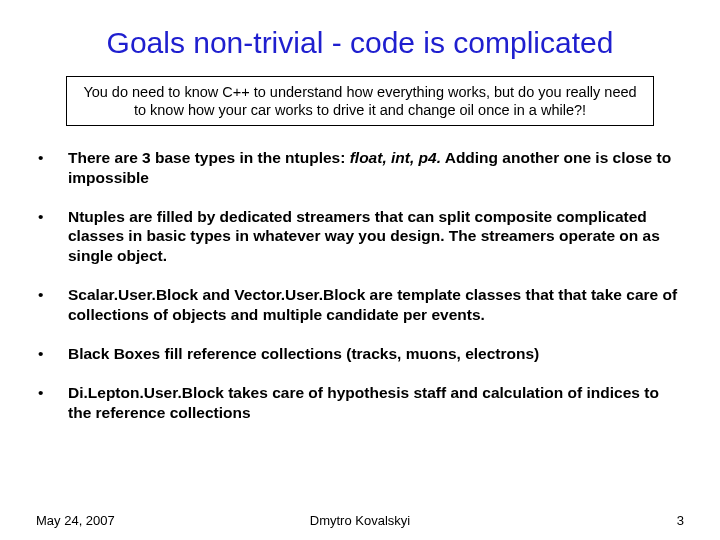  Describe the element at coordinates (360, 43) in the screenshot. I see `slide-title: Goals non-trivial - code is complicated` at that location.